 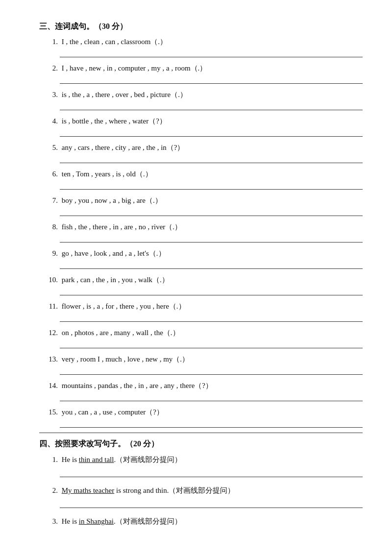 I want to click on list-item: 2. My maths teacher is strong and thin.（…, so click(x=203, y=496).